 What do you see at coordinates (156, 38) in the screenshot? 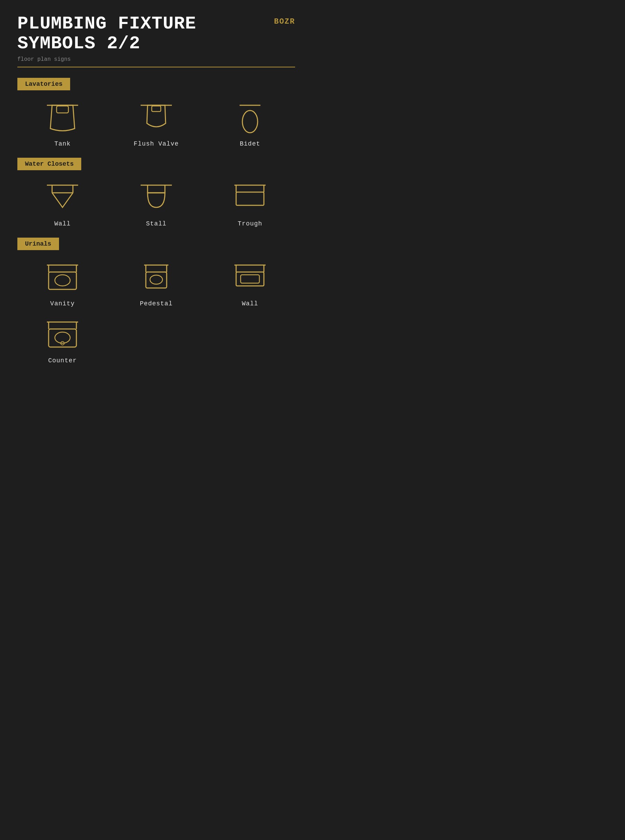
I see `page-header: PLUMBING FIXTURE SYMBOLS 2/2 floor plan …` at bounding box center [156, 38].